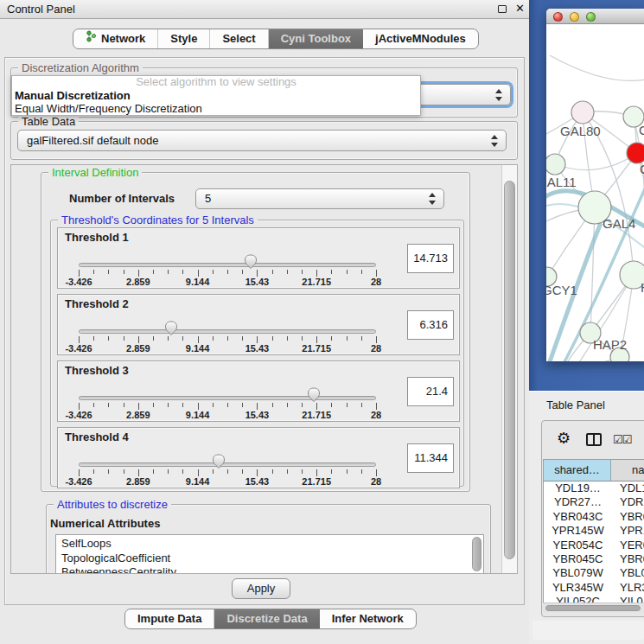 The width and height of the screenshot is (644, 644). I want to click on tab-label: Impute Data, so click(169, 619).